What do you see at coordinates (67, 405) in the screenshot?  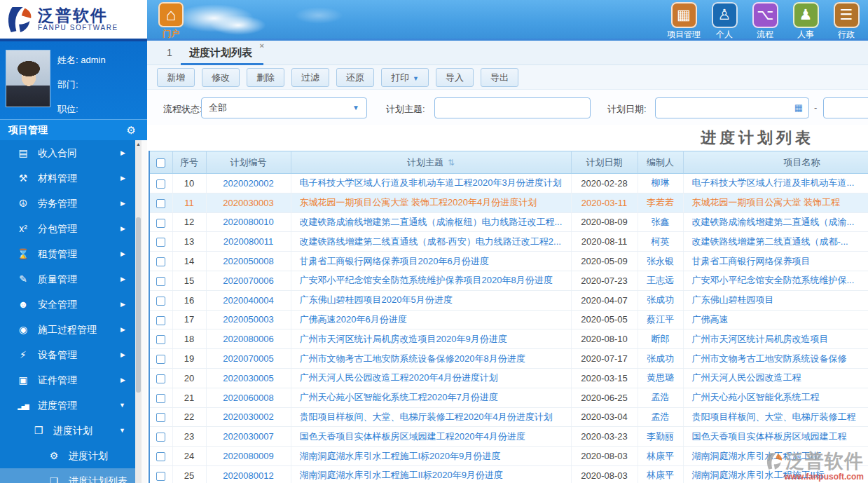 I see `sidebar-item: ▂▅▇进度管理▼` at bounding box center [67, 405].